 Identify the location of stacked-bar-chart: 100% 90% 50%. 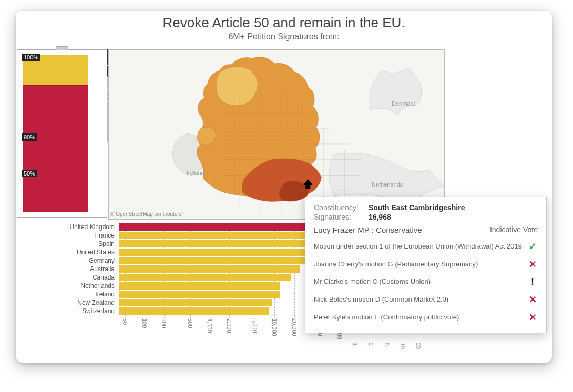
(62, 133).